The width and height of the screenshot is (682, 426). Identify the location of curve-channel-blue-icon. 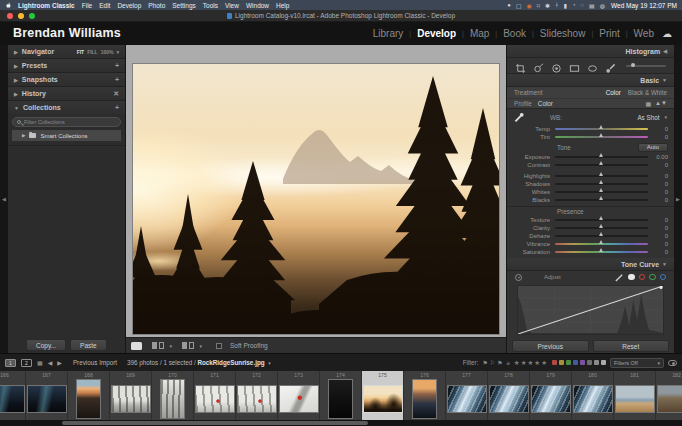
(664, 278).